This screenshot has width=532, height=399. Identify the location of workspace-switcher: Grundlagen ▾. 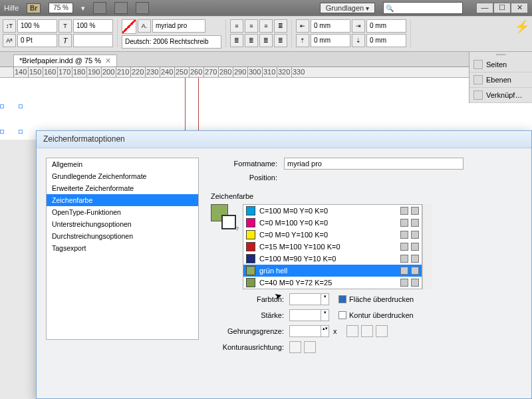
(347, 8).